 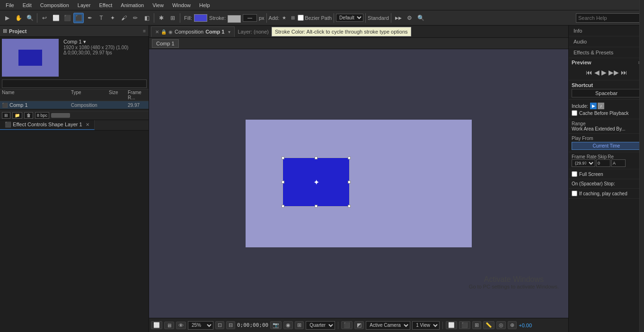 I want to click on prev-fwd-btn: ▶▶, so click(x=614, y=72).